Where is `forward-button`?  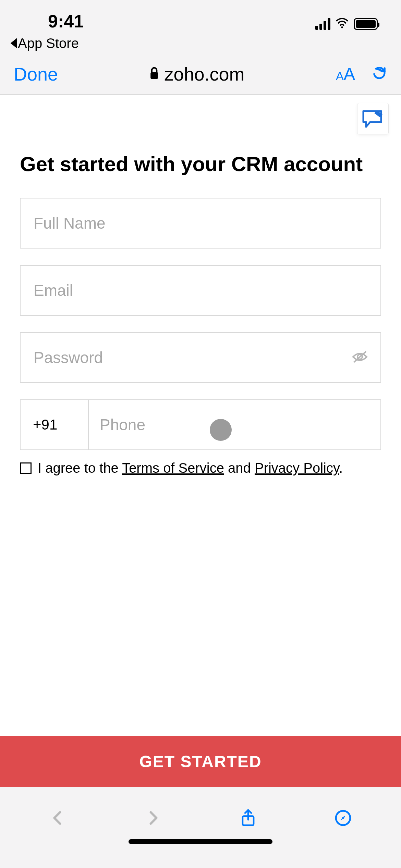
forward-button is located at coordinates (153, 819).